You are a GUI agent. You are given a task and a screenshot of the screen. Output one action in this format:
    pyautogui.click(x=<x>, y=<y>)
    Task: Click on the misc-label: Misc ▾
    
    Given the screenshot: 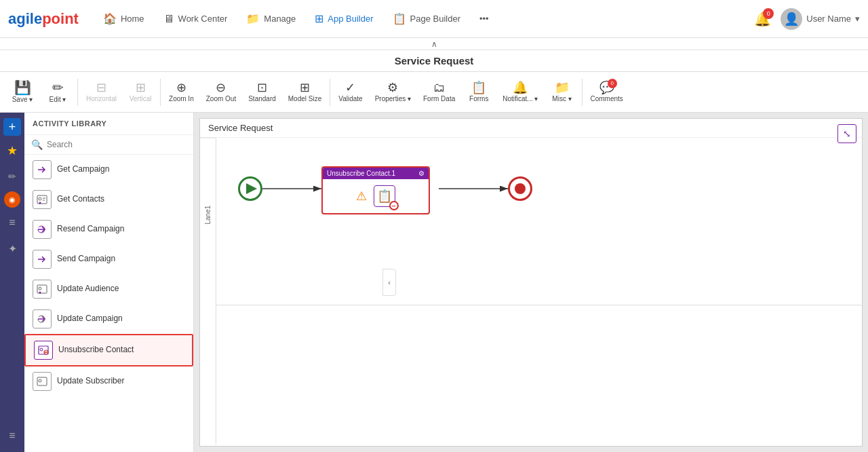 What is the action you would take?
    pyautogui.click(x=561, y=99)
    